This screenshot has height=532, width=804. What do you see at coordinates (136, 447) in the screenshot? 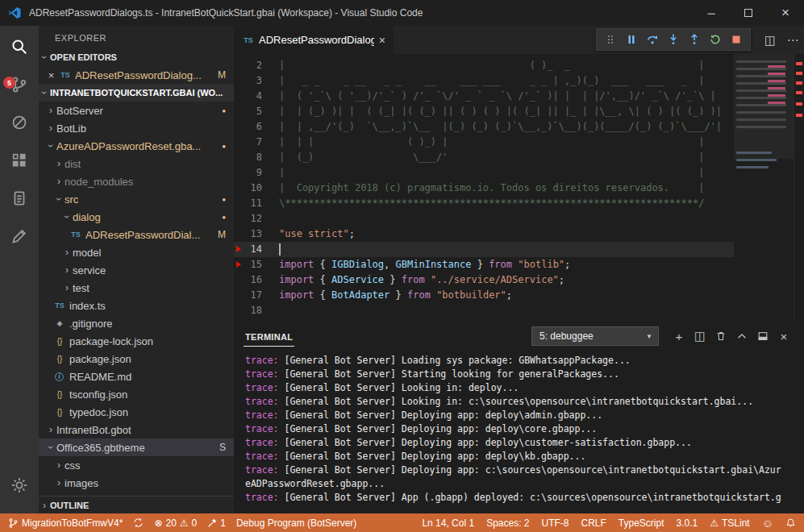
I see `tree-item-office365-gbtheme: ›Office365.gbthemeS` at bounding box center [136, 447].